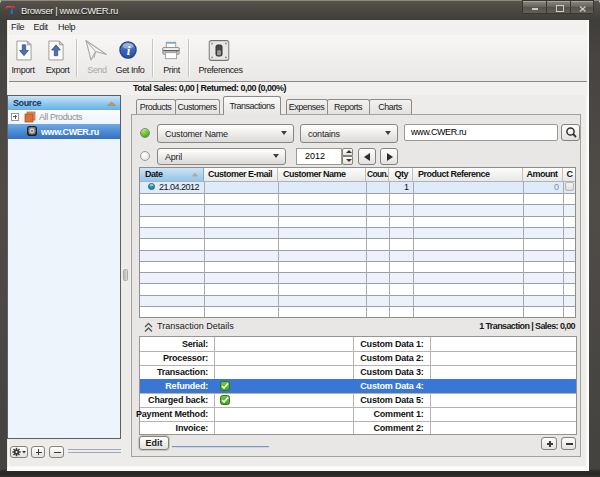 Image resolution: width=600 pixels, height=477 pixels. What do you see at coordinates (129, 51) in the screenshot?
I see `svg-text: i` at bounding box center [129, 51].